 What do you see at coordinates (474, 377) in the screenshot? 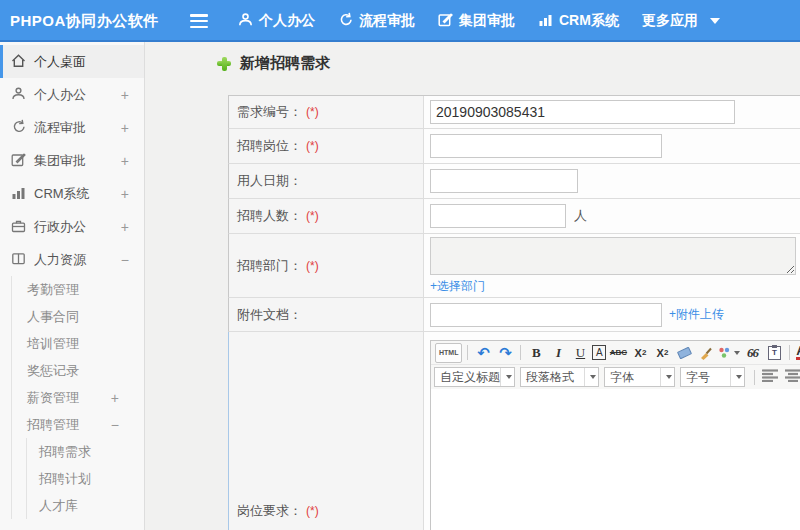
I see `custom-title-select: 自定义标题` at bounding box center [474, 377].